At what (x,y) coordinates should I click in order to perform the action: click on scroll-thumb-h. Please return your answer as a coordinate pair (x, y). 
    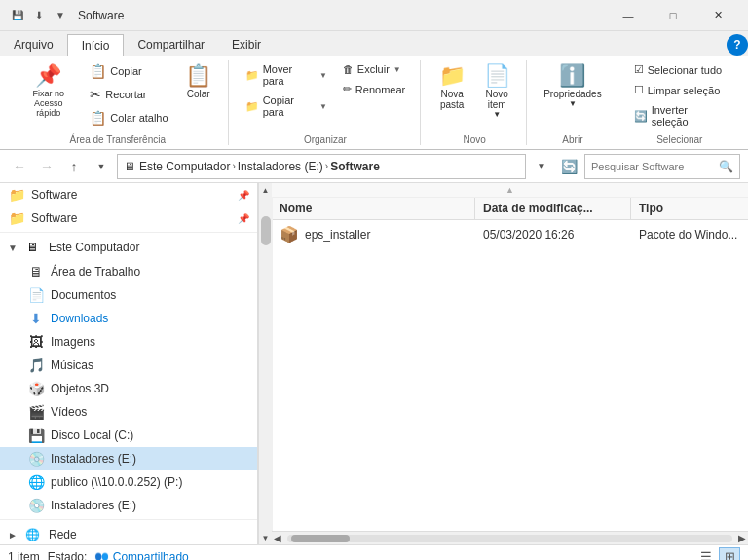
    Looking at the image, I should click on (320, 539).